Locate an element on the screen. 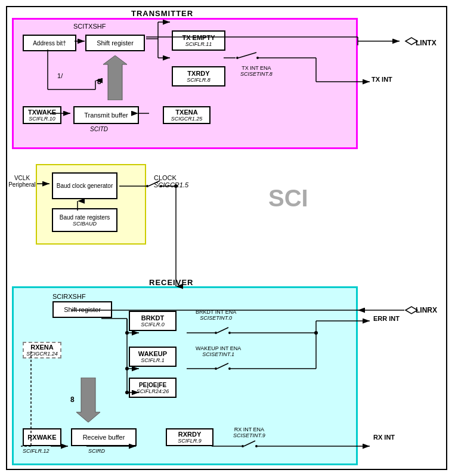  wakeup-box: WAKEUP SCIFLR.1 is located at coordinates (153, 357).